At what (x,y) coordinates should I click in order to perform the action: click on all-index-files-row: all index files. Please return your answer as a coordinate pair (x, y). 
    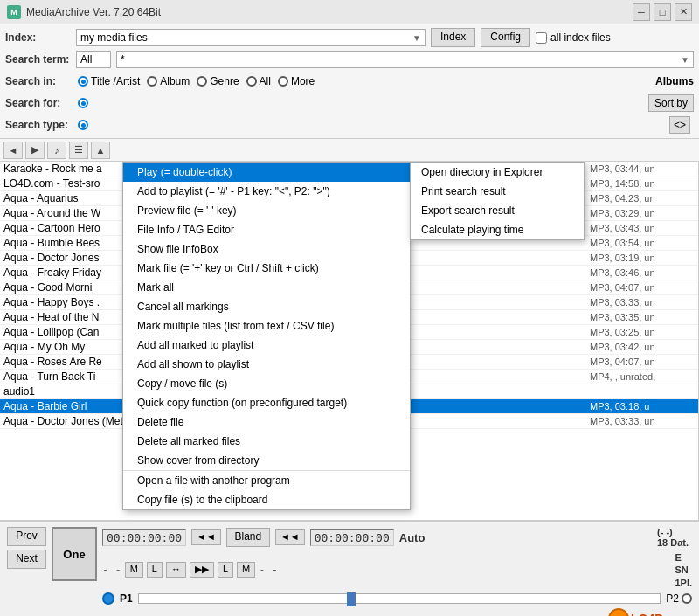
    Looking at the image, I should click on (573, 38).